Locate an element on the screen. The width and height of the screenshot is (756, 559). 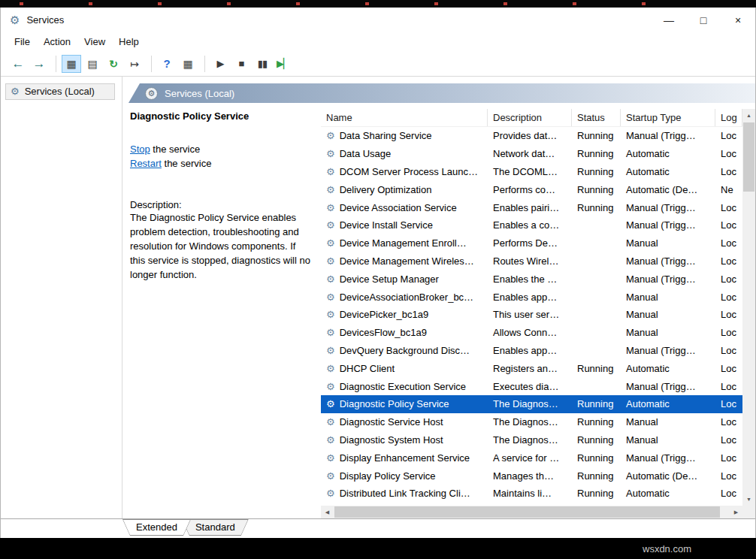
service-row: ⚙ DevicePicker_bc1a9 This user ser… Manu… is located at coordinates (532, 315).